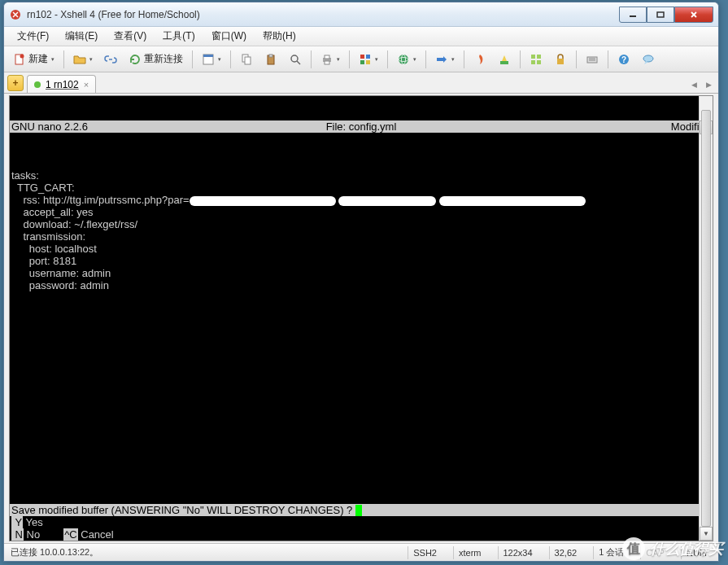 Image resolution: width=728 pixels, height=565 pixels. What do you see at coordinates (706, 318) in the screenshot?
I see `scrollbar-vertical: ▲ ▼` at bounding box center [706, 318].